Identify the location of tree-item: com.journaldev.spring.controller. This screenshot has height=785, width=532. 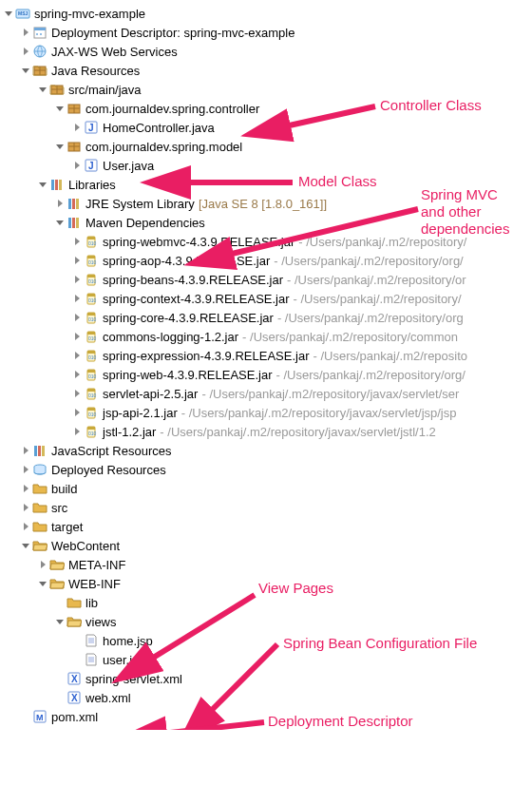
(268, 108).